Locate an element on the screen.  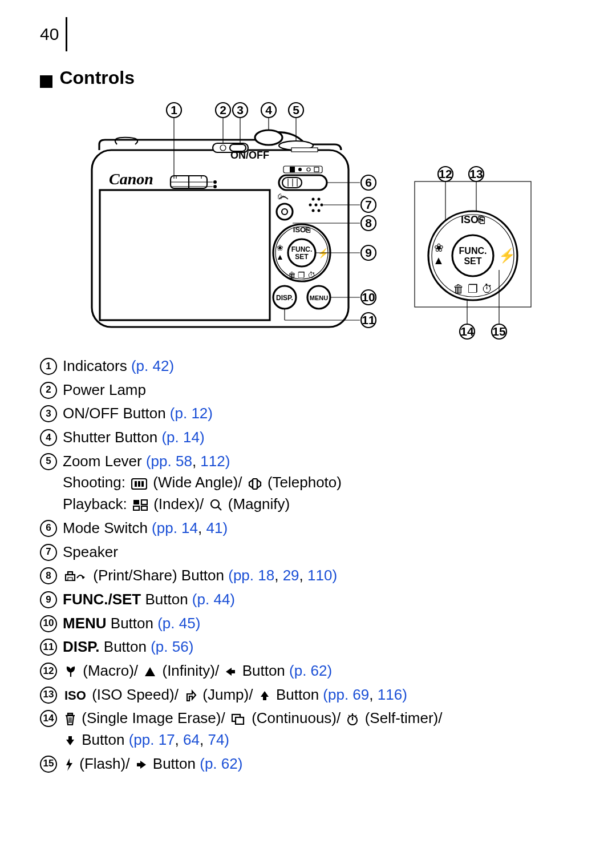
flash-icon is located at coordinates (69, 765).